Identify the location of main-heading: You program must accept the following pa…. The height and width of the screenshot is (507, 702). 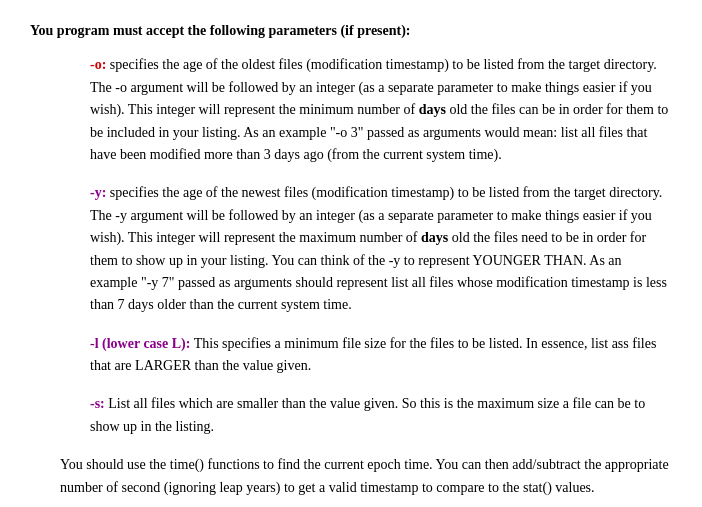
(351, 31).